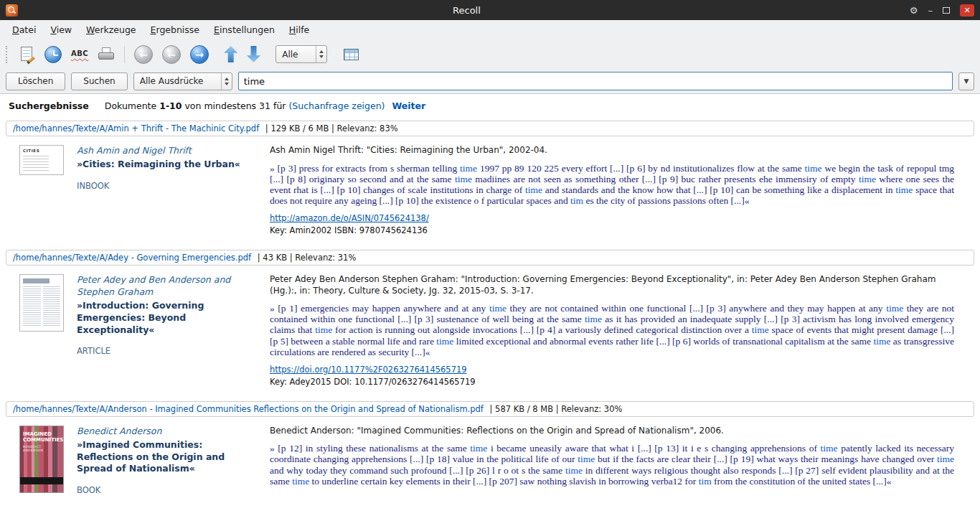 The height and width of the screenshot is (521, 980). What do you see at coordinates (612, 370) in the screenshot?
I see `result-url-link: https://doi.org/10.1177%2F02632764145657…` at bounding box center [612, 370].